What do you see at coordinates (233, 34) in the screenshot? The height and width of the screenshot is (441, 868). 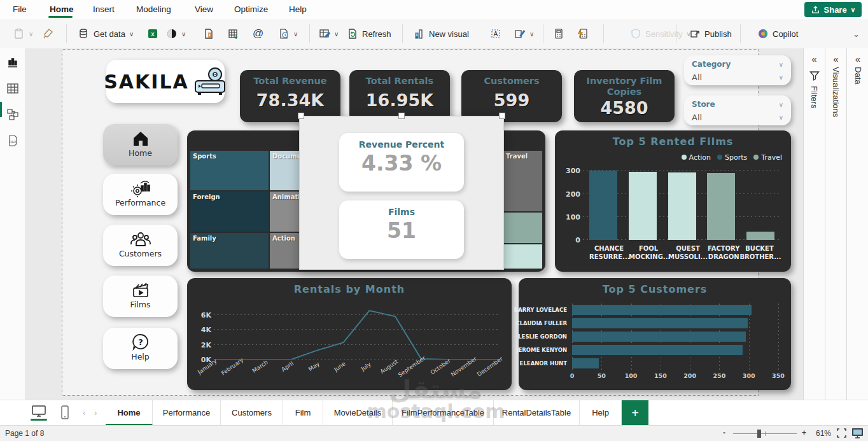 I see `enter-data-icon` at bounding box center [233, 34].